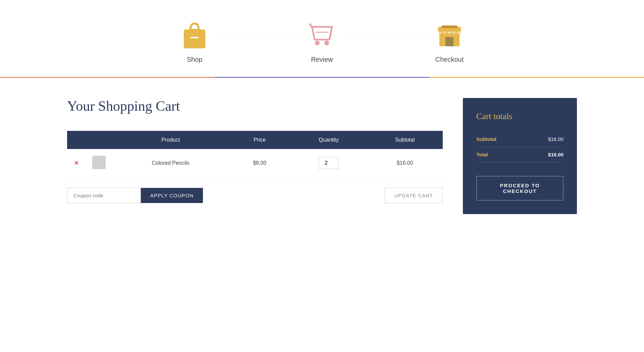 This screenshot has width=644, height=352. I want to click on proceed-to-checkout-button: PROCEED TO CHECKOUT, so click(520, 188).